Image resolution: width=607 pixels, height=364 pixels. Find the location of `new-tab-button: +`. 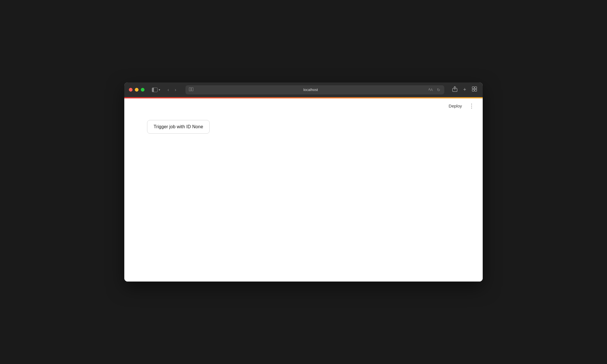

new-tab-button: + is located at coordinates (465, 90).